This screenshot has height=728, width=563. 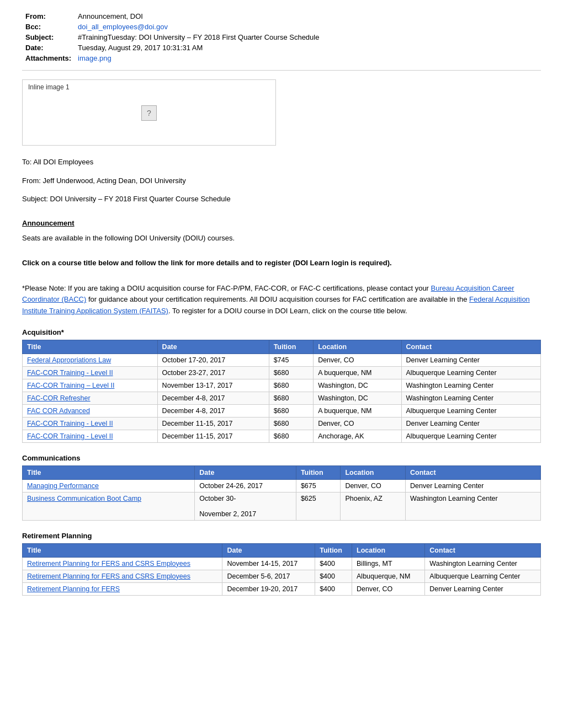 What do you see at coordinates (213, 385) in the screenshot?
I see `cell-date: November 13-17, 2017` at bounding box center [213, 385].